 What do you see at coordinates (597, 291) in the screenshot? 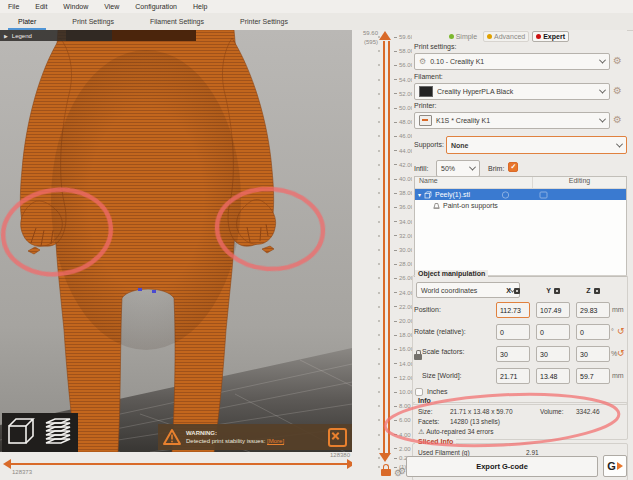
I see `axis-z-icon` at bounding box center [597, 291].